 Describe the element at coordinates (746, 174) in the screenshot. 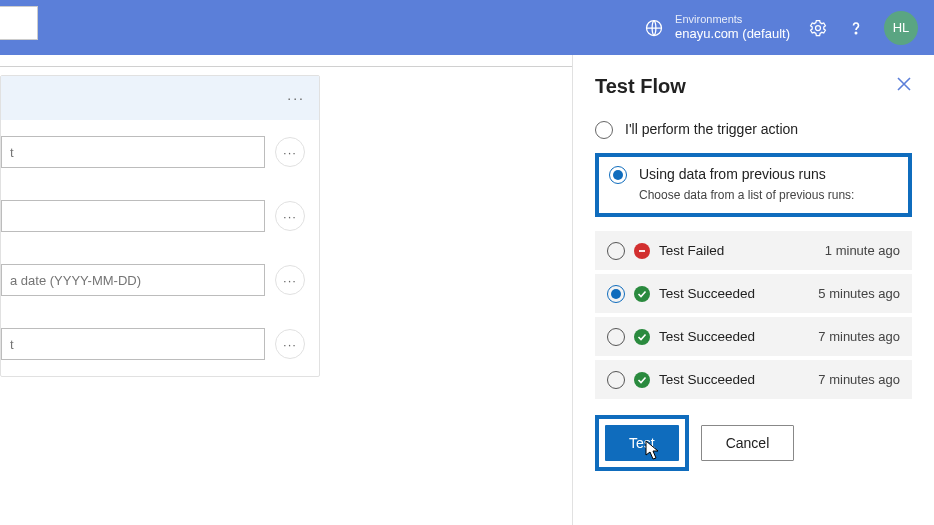

I see `option-previous-runs-label: Using data from previous runs` at that location.